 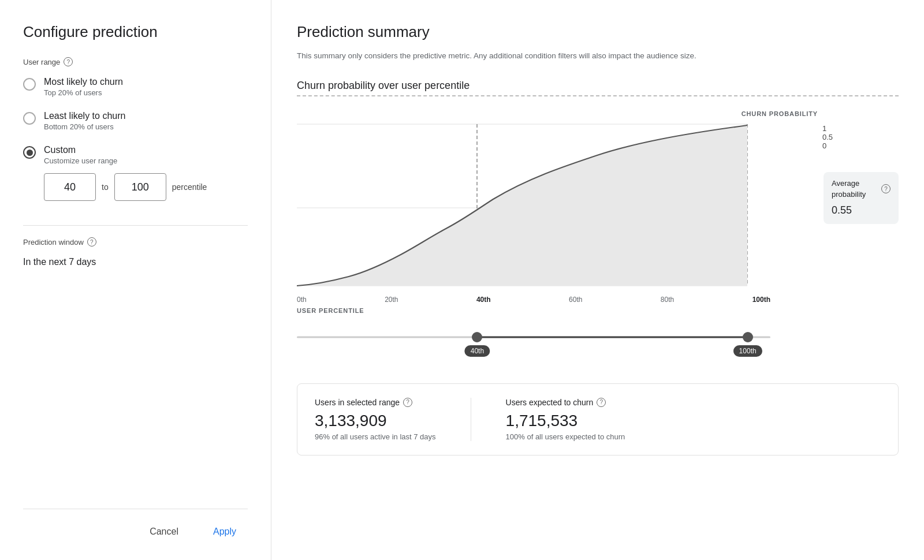 What do you see at coordinates (550, 402) in the screenshot?
I see `users-expected-churn-label: Users expected to churn` at bounding box center [550, 402].